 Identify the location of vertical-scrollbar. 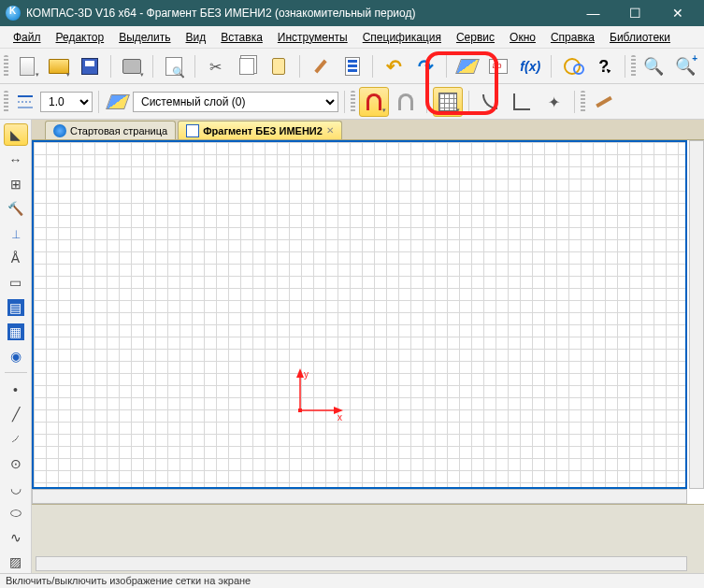
(697, 314).